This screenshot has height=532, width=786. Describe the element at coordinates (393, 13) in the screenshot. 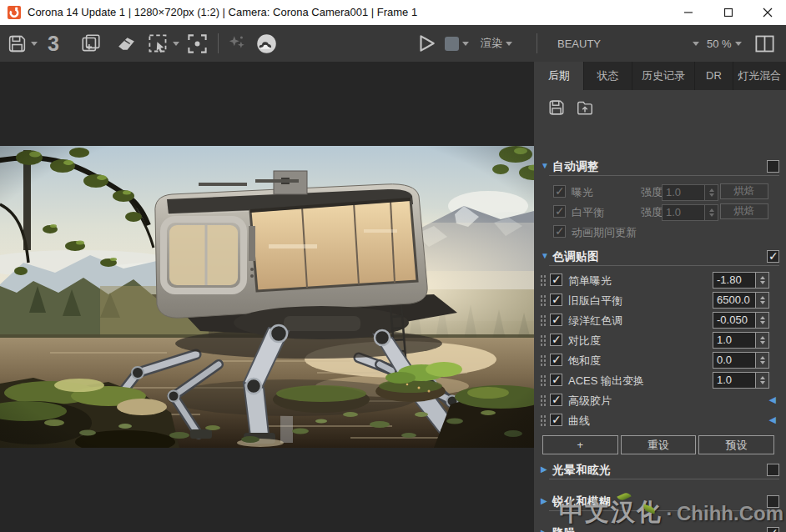

I see `titlebar: Corona 14 Update 1 | 1280×720px (1:2) | …` at that location.